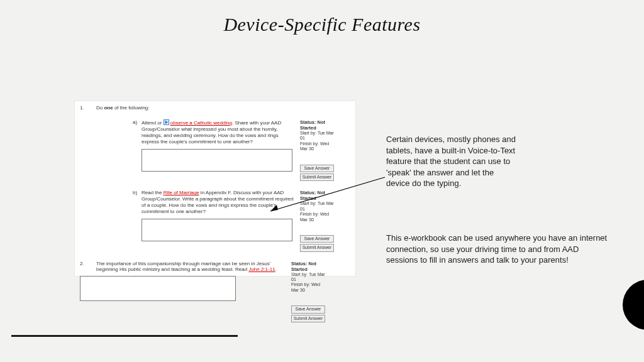 This screenshot has height=362, width=644. What do you see at coordinates (201, 123) in the screenshot?
I see `q1a-link: observe a Catholic wedding` at bounding box center [201, 123].